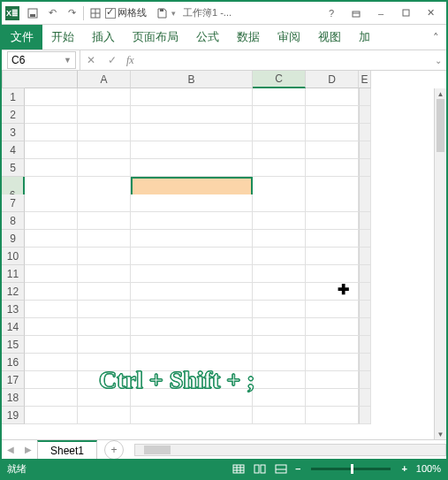  What do you see at coordinates (13, 362) in the screenshot?
I see `row-header: 16` at bounding box center [13, 362].